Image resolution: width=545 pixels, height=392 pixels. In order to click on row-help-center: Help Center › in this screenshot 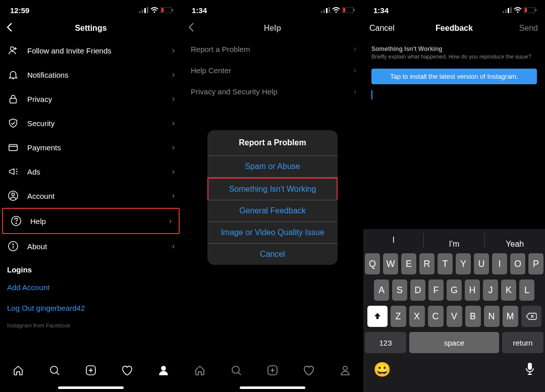, I will do `click(272, 70)`.